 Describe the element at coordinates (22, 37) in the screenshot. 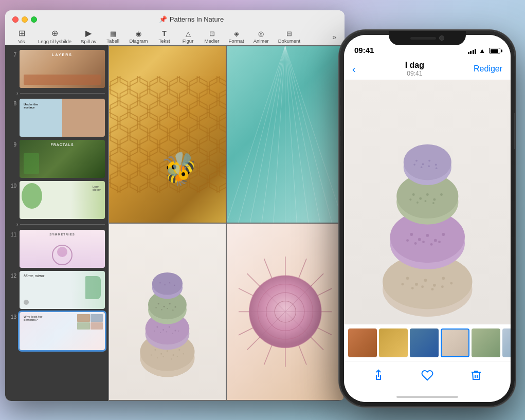

I see `toolbar-vis: ⊞ Vis` at that location.